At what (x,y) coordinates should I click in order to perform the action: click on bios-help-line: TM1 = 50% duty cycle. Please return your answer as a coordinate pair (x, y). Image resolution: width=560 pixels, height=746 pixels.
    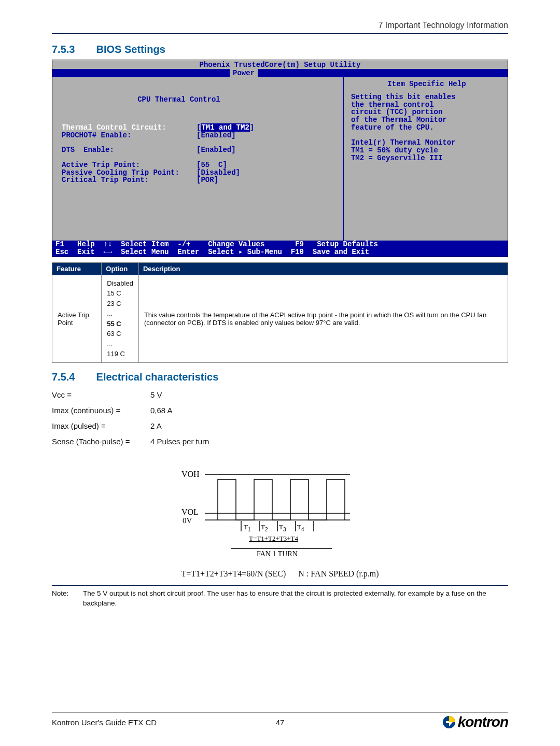
    Looking at the image, I should click on (427, 150).